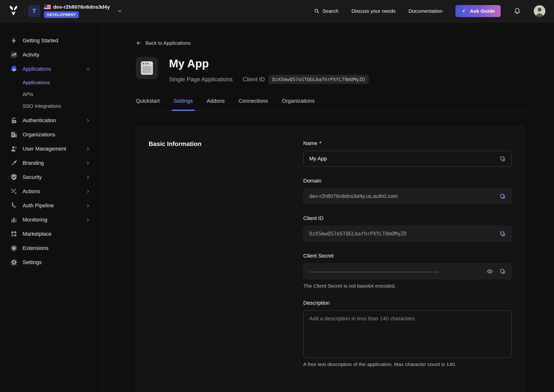 This screenshot has height=392, width=554. Describe the element at coordinates (540, 11) in the screenshot. I see `user-avatar` at that location.